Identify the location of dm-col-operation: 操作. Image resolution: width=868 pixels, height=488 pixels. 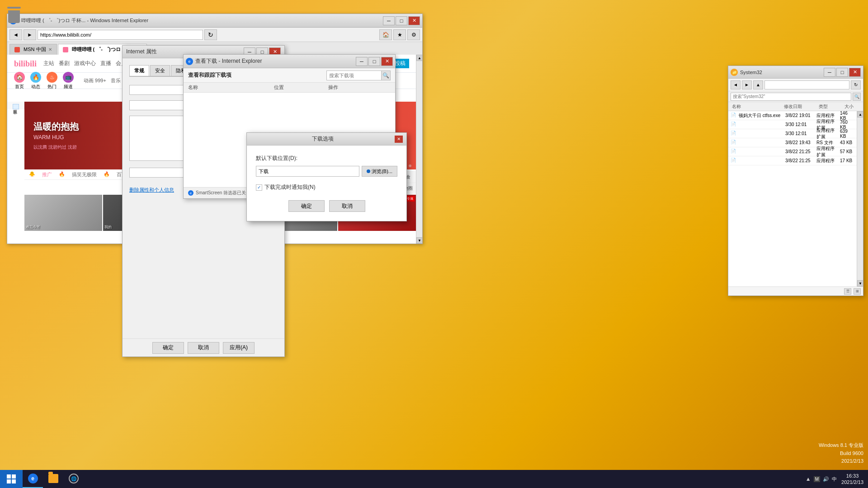
(362, 88).